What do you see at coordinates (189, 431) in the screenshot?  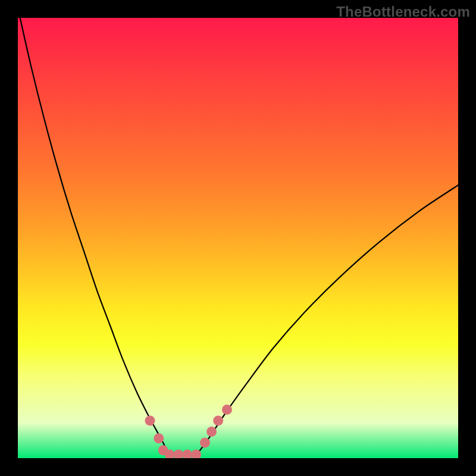 I see `marked-points-group` at bounding box center [189, 431].